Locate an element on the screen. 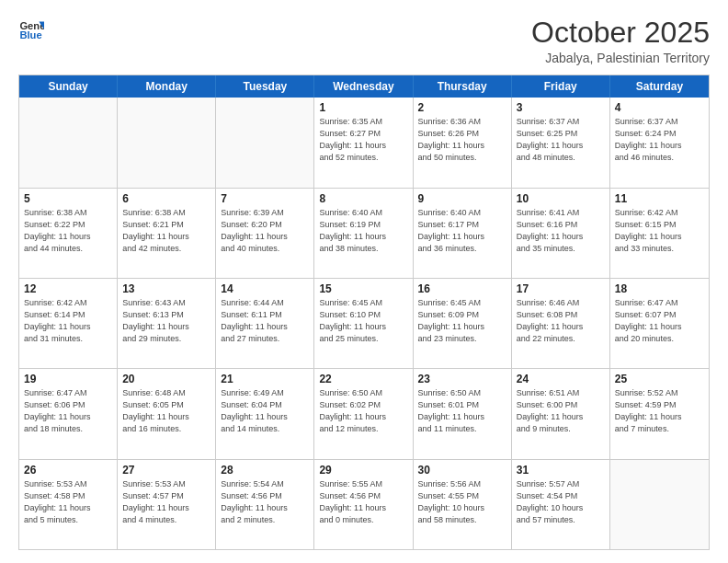  day-cell-16: 16Sunrise: 6:45 AM Sunset: 6:09 PM Dayli… is located at coordinates (463, 324).